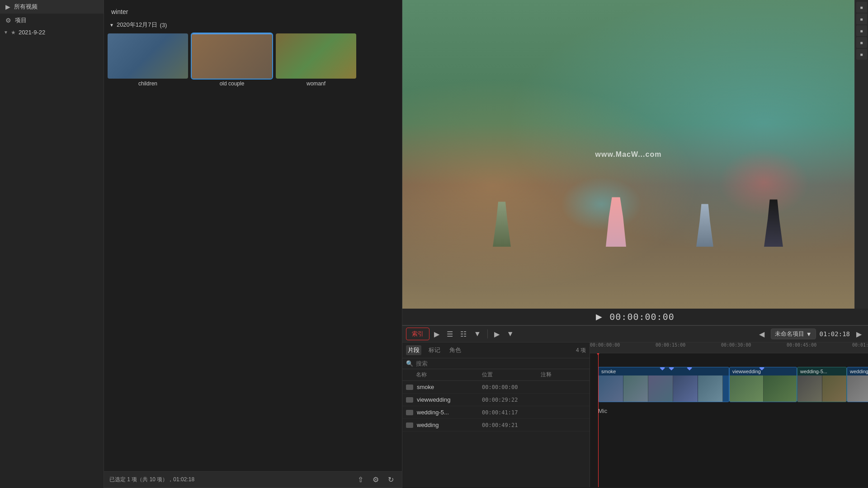  What do you see at coordinates (376, 480) in the screenshot?
I see `tools-button: ⚙` at bounding box center [376, 480].